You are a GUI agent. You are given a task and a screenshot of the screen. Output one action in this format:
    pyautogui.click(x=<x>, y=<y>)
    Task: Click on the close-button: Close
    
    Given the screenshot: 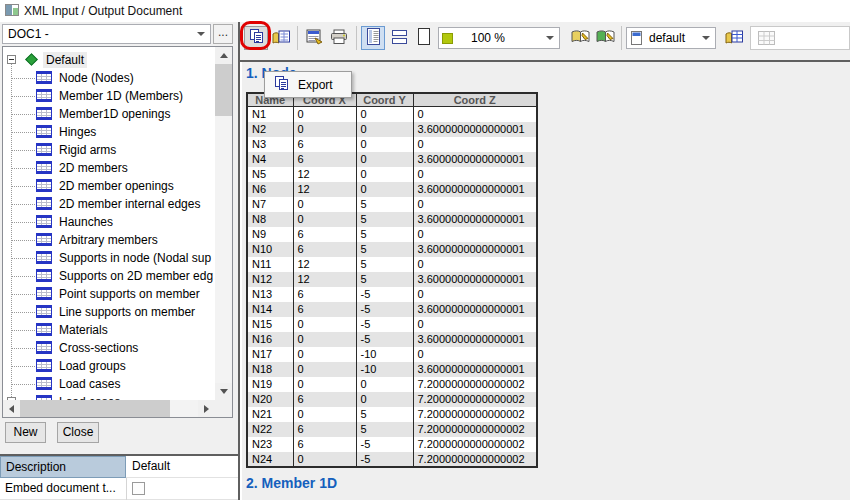 What is the action you would take?
    pyautogui.click(x=78, y=432)
    